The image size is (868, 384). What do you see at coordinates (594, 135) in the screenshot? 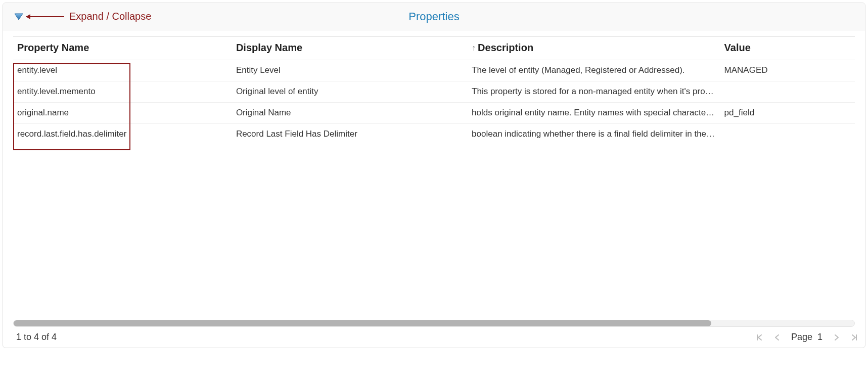
I see `cell-description: boolean indicating whether there is a fi…` at bounding box center [594, 135].